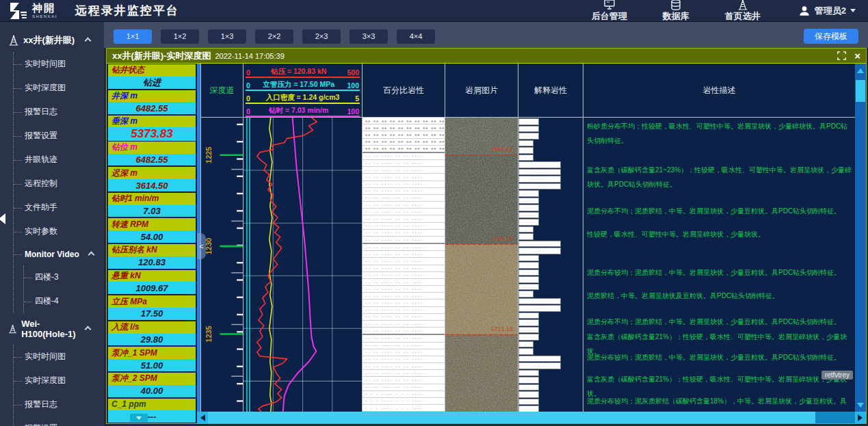 This screenshot has height=426, width=868. I want to click on depth-track-column: 深度道 122512301235, so click(222, 238).